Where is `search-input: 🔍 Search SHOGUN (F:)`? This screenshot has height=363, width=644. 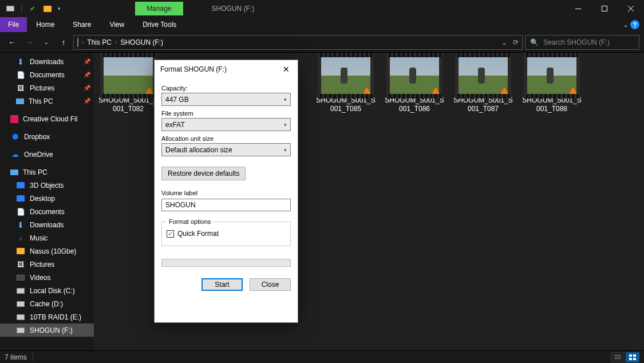 search-input: 🔍 Search SHOGUN (F:) is located at coordinates (582, 42).